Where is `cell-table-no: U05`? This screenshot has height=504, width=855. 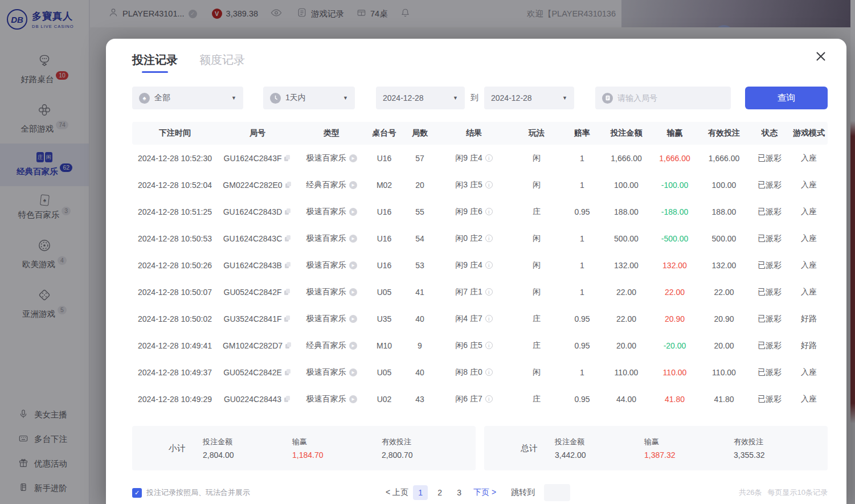
cell-table-no: U05 is located at coordinates (384, 292).